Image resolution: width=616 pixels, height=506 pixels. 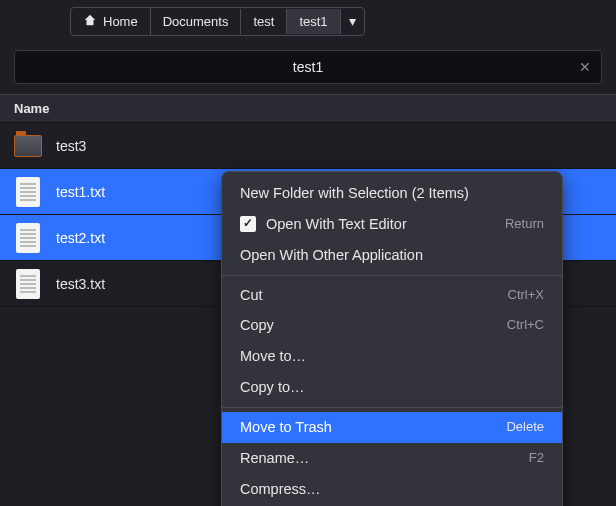 I want to click on menu-label: Copy, so click(x=257, y=326).